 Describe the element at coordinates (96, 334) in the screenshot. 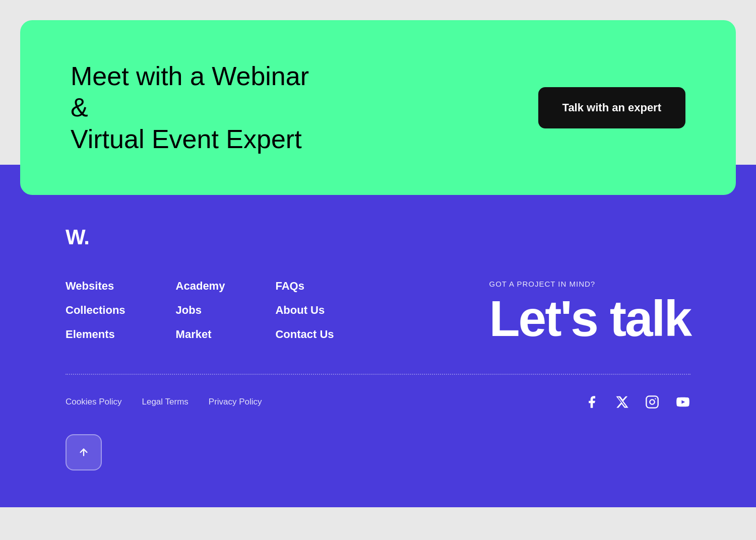

I see `nav-elements: Elements` at that location.